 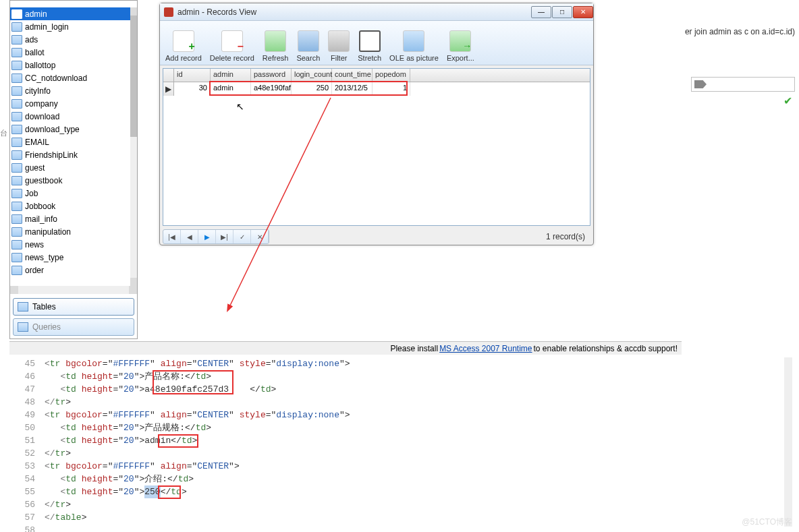 What do you see at coordinates (70, 65) in the screenshot?
I see `sidebar-item-ballottop: ballottop` at bounding box center [70, 65].